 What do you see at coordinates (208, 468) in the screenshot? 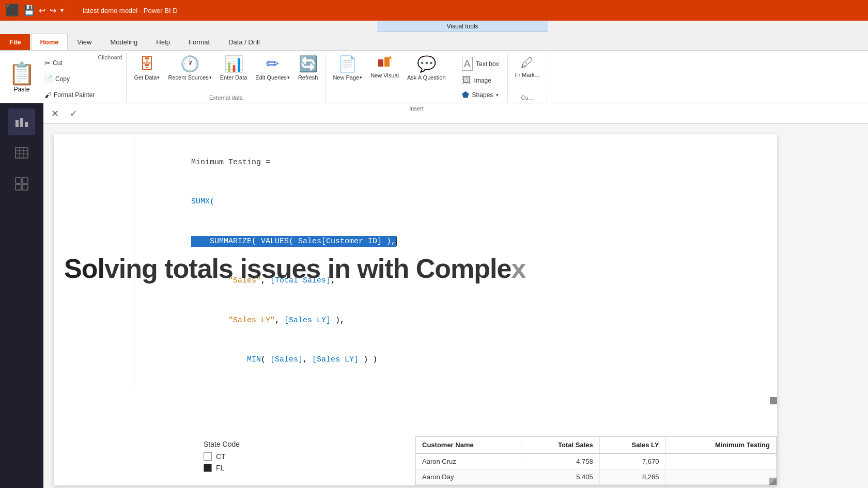
I see `slicer-checkbox-fl` at bounding box center [208, 468].